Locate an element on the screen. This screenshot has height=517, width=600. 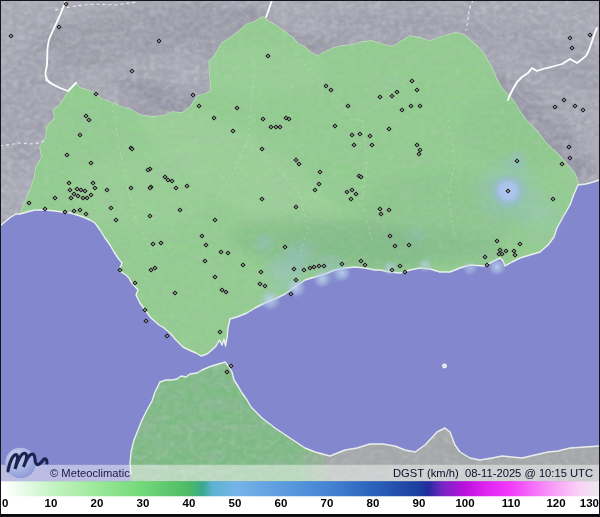
svg-text: 10 is located at coordinates (52, 503).